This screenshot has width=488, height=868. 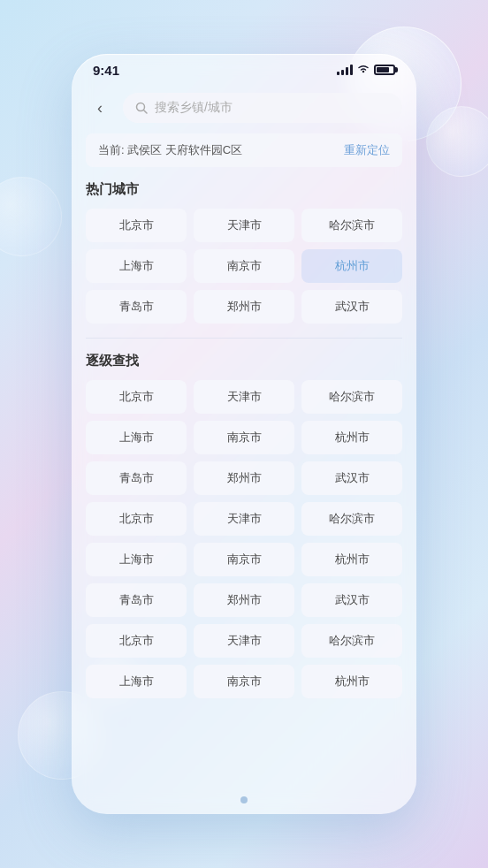 What do you see at coordinates (244, 70) in the screenshot?
I see `phone-status-bar: 9:41` at bounding box center [244, 70].